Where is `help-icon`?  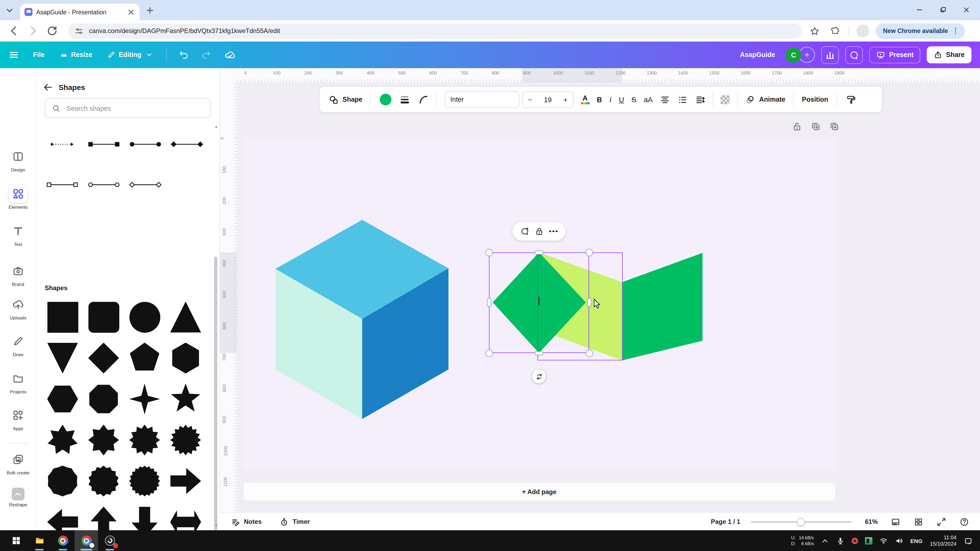
help-icon is located at coordinates (964, 522).